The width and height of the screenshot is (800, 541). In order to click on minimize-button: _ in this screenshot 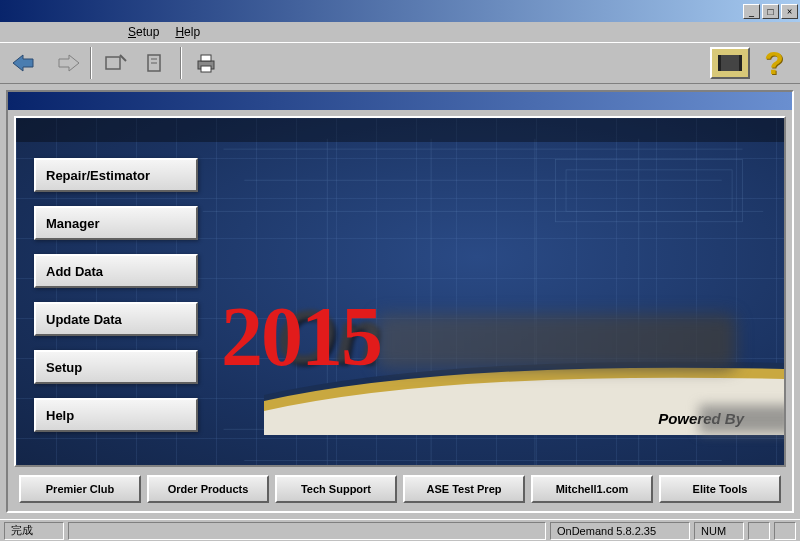, I will do `click(752, 12)`.